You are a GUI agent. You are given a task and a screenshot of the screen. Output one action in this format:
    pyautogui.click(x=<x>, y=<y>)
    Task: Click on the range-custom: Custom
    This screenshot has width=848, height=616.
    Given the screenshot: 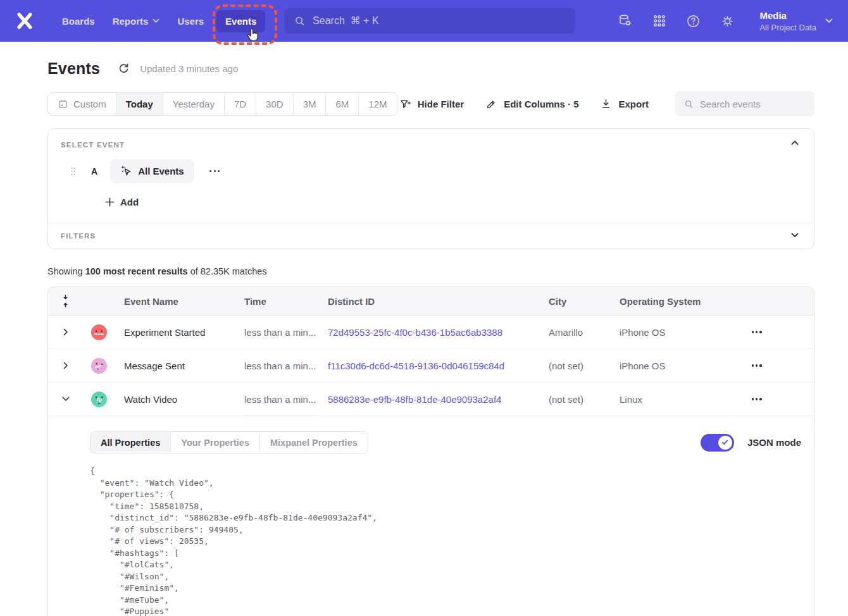 What is the action you would take?
    pyautogui.click(x=82, y=104)
    